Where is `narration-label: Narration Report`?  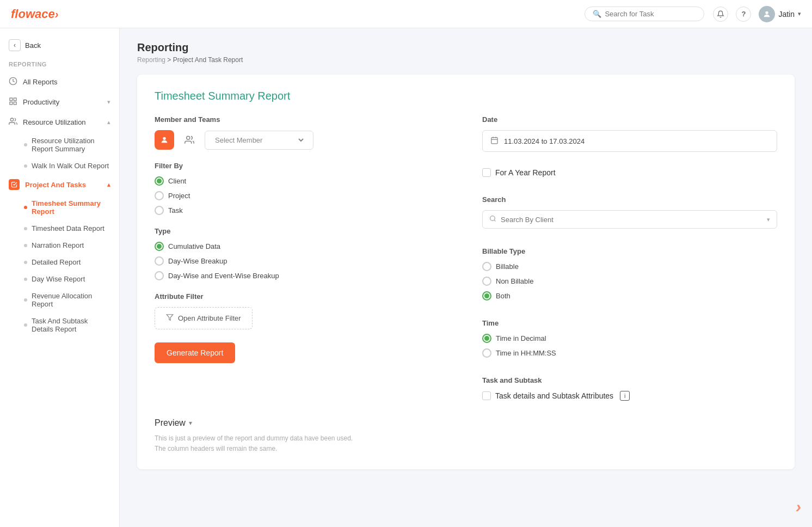 narration-label: Narration Report is located at coordinates (58, 245).